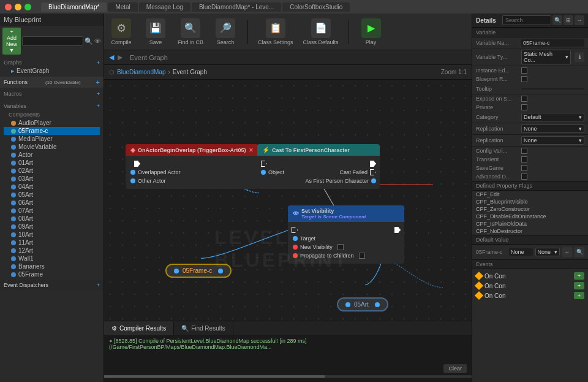 The width and height of the screenshot is (588, 382). I want to click on frame-var-node: 05Frame-c, so click(198, 271).